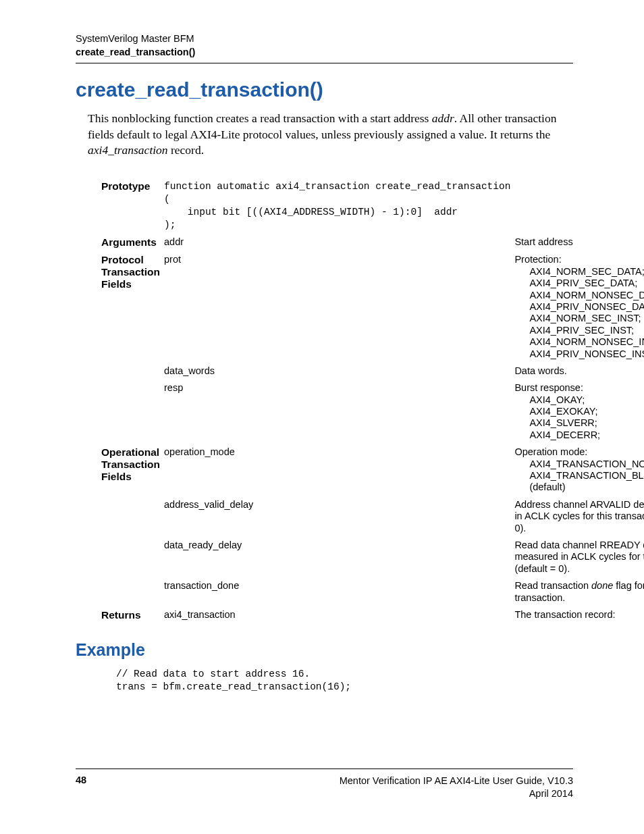 The width and height of the screenshot is (644, 834). What do you see at coordinates (579, 470) in the screenshot?
I see `field-desc: Operation mode: AXI4_TRANSACTION_NON_BLO…` at bounding box center [579, 470].